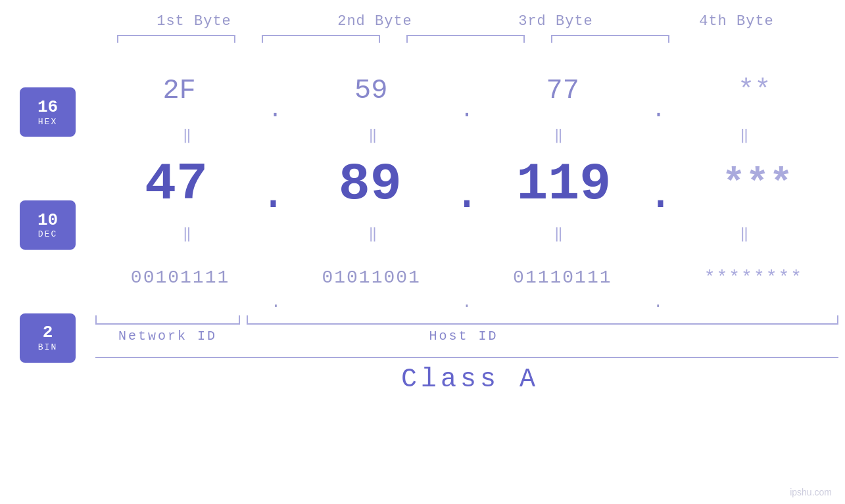  I want to click on dec-val-4: ***, so click(758, 184).